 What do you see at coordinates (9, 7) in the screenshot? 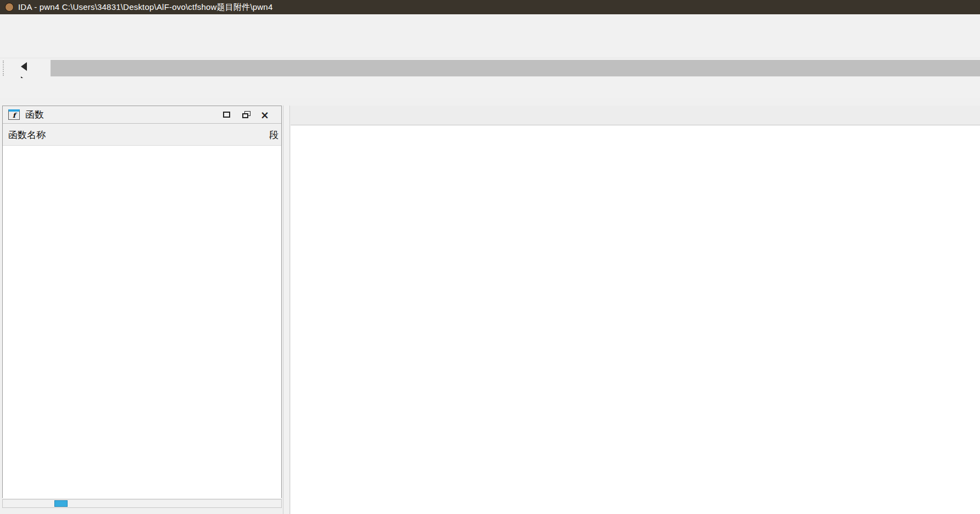
I see `ida-app-icon` at bounding box center [9, 7].